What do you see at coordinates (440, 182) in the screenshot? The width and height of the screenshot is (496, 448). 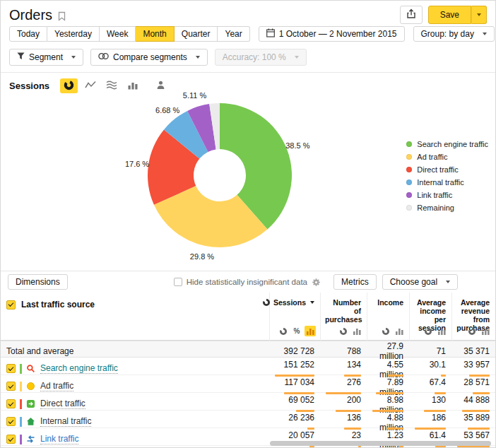 I see `legend-label: Internal traffic` at bounding box center [440, 182].